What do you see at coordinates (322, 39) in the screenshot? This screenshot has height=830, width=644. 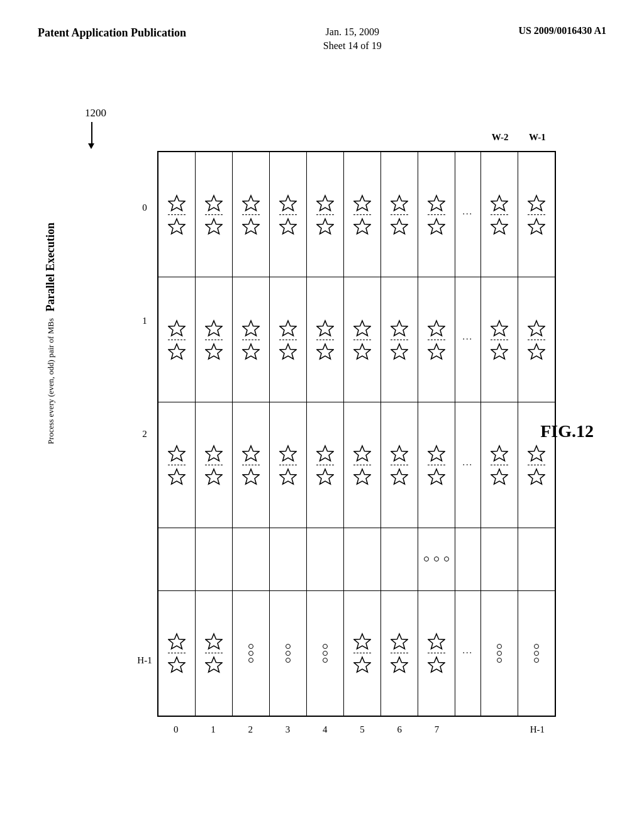 I see `page-header: Patent Application Publication Jan. 15, …` at bounding box center [322, 39].